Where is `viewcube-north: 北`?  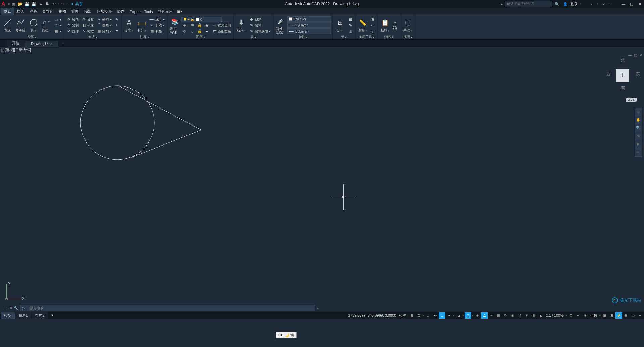 viewcube-north: 北 is located at coordinates (623, 60).